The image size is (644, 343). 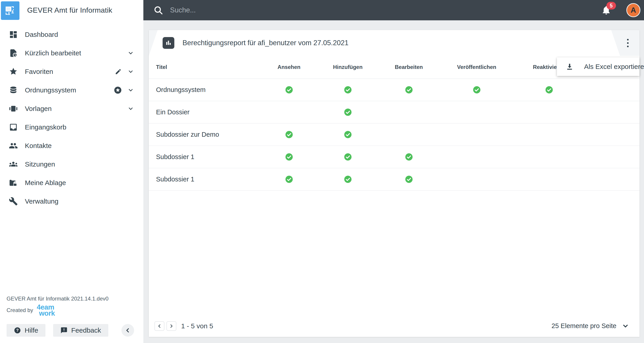 What do you see at coordinates (614, 66) in the screenshot?
I see `export-excel-menu-item: Als Excel exportieren` at bounding box center [614, 66].